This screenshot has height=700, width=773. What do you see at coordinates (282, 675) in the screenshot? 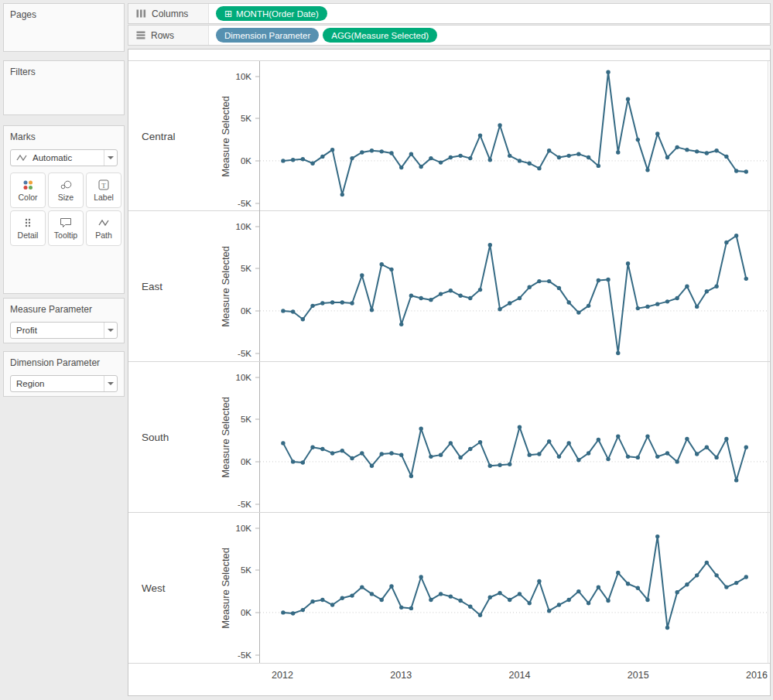
I see `x-tick-label: 2012` at bounding box center [282, 675].